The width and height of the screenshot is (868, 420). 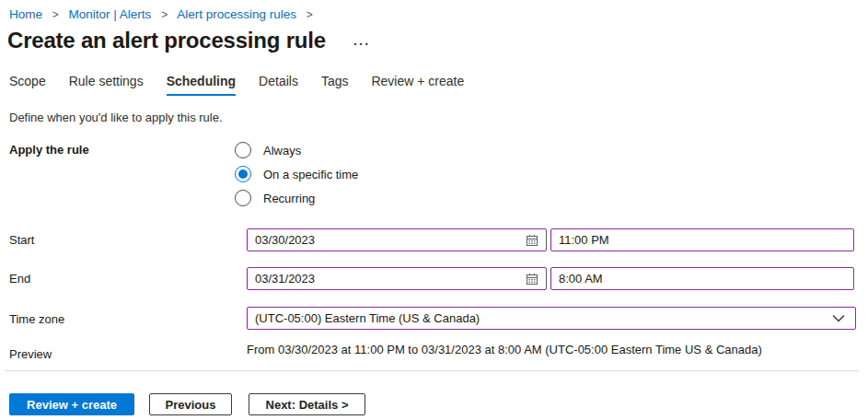 I want to click on previous-button: Previous, so click(x=191, y=404).